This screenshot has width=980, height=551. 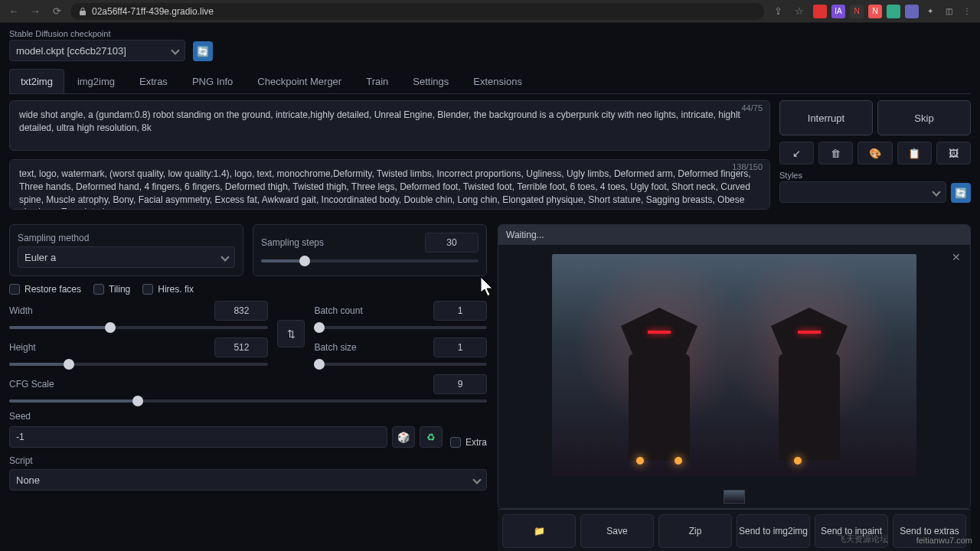 I want to click on height-value: 512, so click(x=241, y=347).